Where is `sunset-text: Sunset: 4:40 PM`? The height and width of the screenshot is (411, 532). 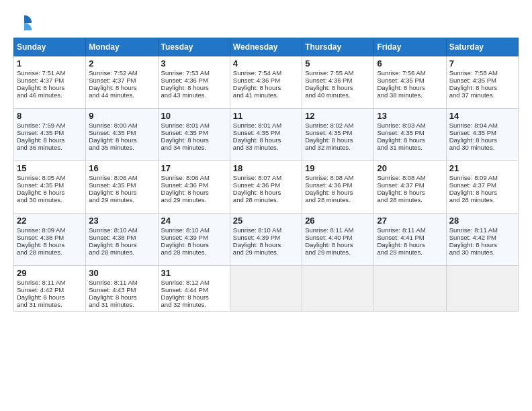
sunset-text: Sunset: 4:40 PM is located at coordinates (328, 238).